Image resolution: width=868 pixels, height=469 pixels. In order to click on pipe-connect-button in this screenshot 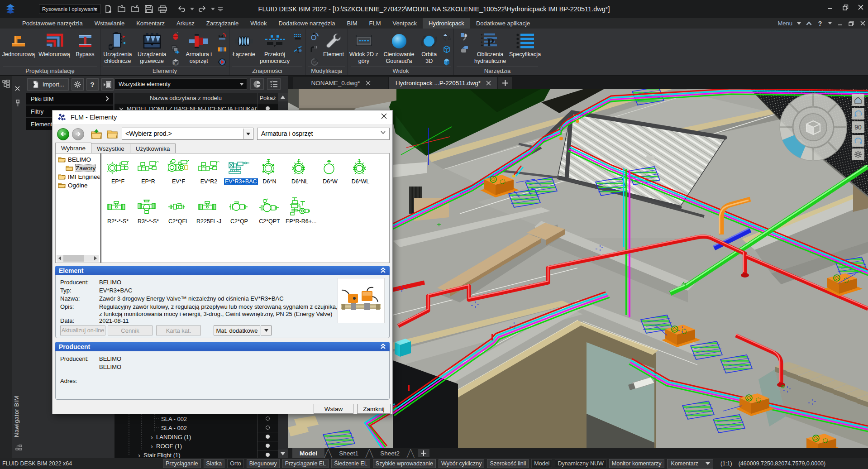, I will do `click(298, 49)`.